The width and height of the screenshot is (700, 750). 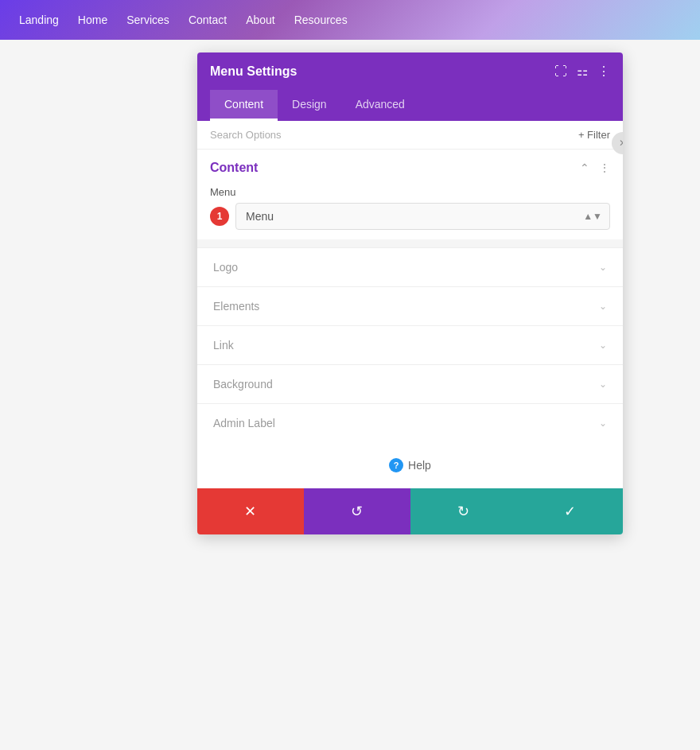 What do you see at coordinates (410, 511) in the screenshot?
I see `panel-footer: ✕ ↺ ↻ ✓` at bounding box center [410, 511].